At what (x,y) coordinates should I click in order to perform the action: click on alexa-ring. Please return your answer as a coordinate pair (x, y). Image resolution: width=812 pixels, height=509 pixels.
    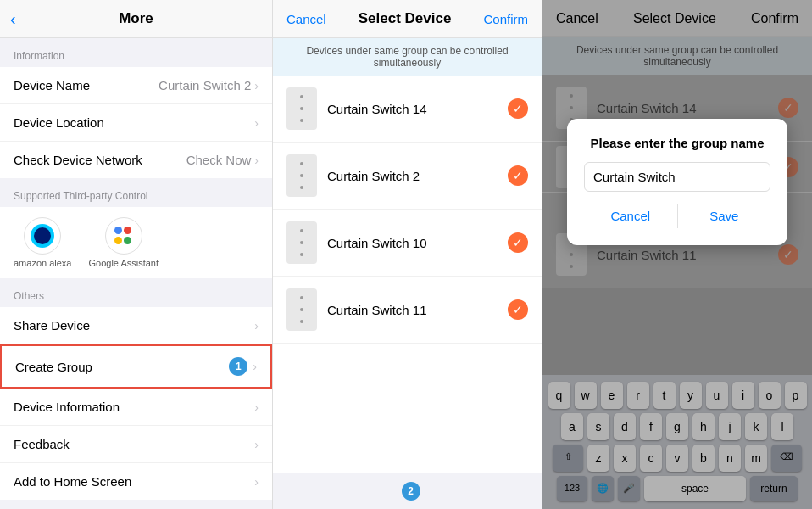
    Looking at the image, I should click on (42, 236).